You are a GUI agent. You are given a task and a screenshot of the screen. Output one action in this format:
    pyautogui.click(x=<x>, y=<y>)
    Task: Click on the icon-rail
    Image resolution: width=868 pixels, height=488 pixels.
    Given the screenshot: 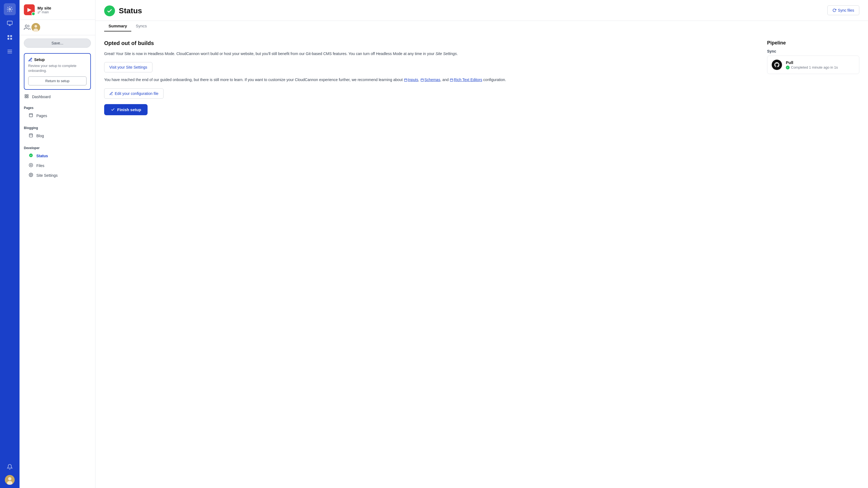 What is the action you would take?
    pyautogui.click(x=10, y=244)
    